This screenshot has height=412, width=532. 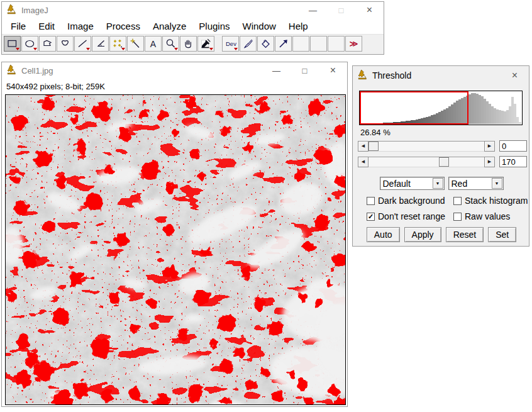 I want to click on polygon-tool, so click(x=48, y=44).